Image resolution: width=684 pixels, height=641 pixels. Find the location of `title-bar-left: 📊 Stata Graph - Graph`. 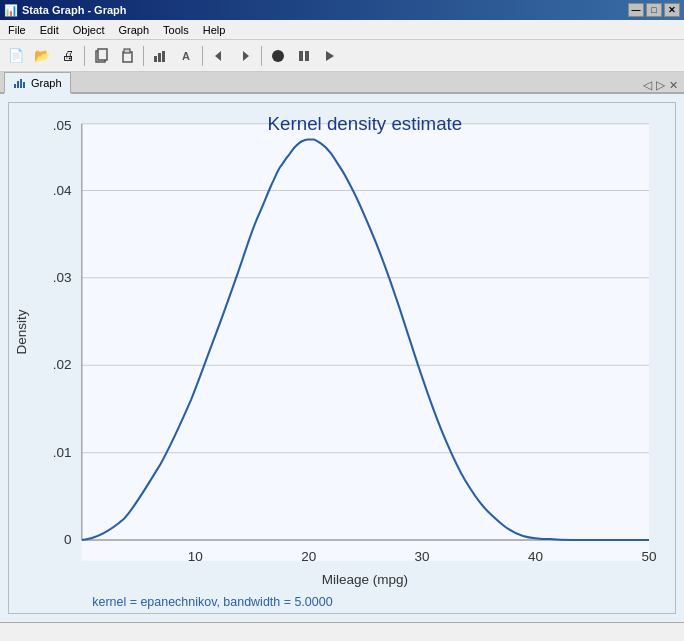

title-bar-left: 📊 Stata Graph - Graph is located at coordinates (66, 10).